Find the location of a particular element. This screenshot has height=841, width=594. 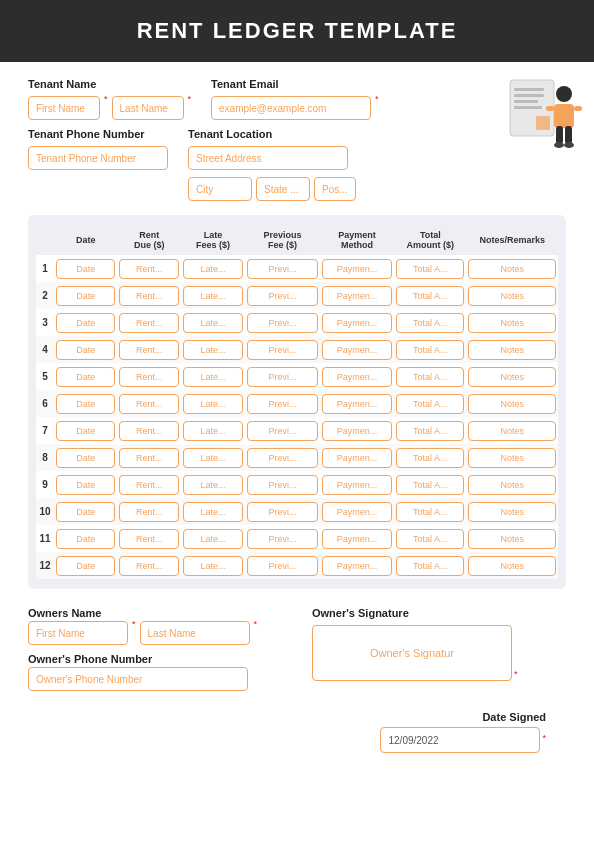

tenant-email-input is located at coordinates (291, 108).